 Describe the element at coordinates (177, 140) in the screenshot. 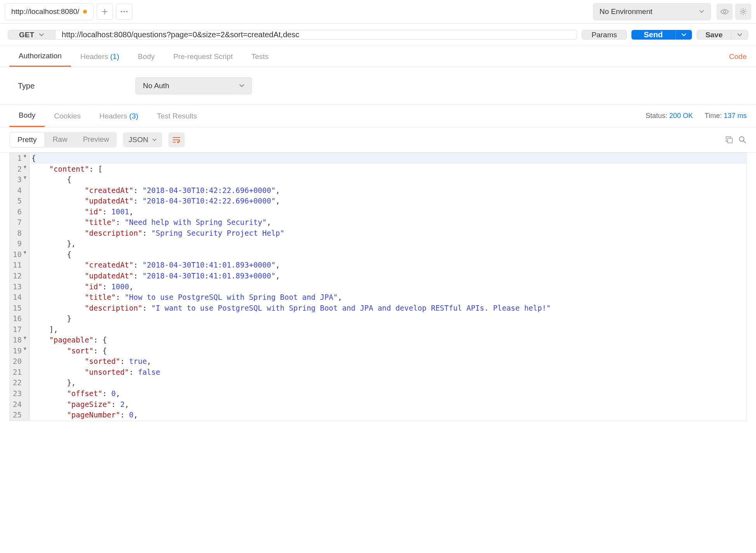

I see `wrap-lines-button` at that location.